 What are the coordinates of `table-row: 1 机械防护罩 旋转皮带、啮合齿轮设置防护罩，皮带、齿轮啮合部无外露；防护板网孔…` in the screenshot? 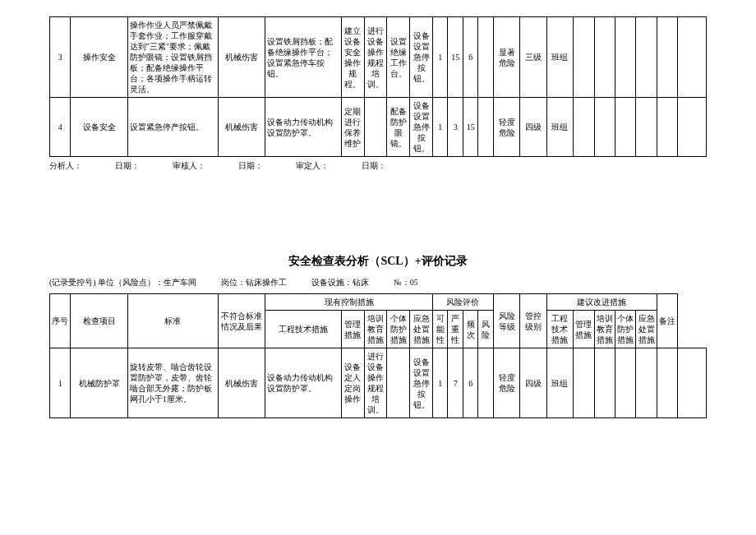 It's located at (378, 383).